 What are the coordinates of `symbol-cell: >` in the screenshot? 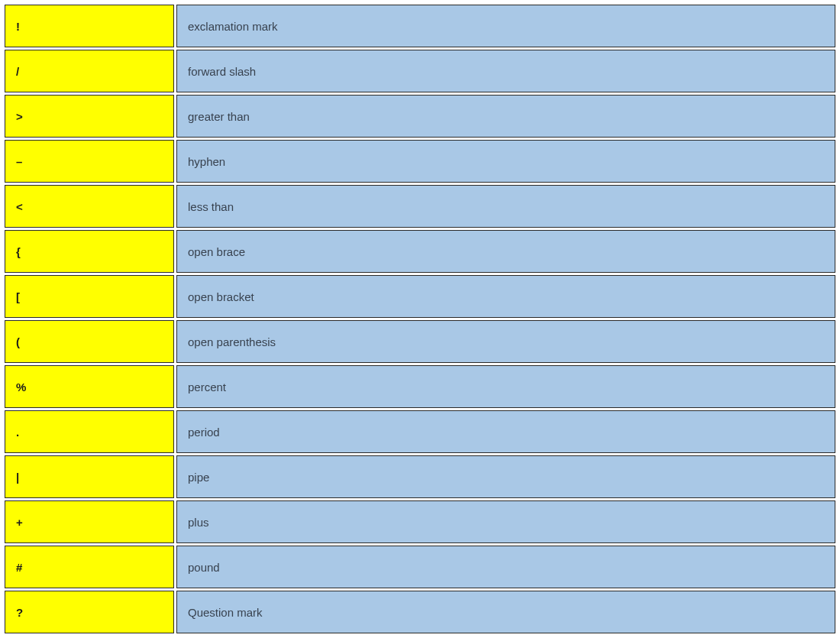 It's located at (89, 116).